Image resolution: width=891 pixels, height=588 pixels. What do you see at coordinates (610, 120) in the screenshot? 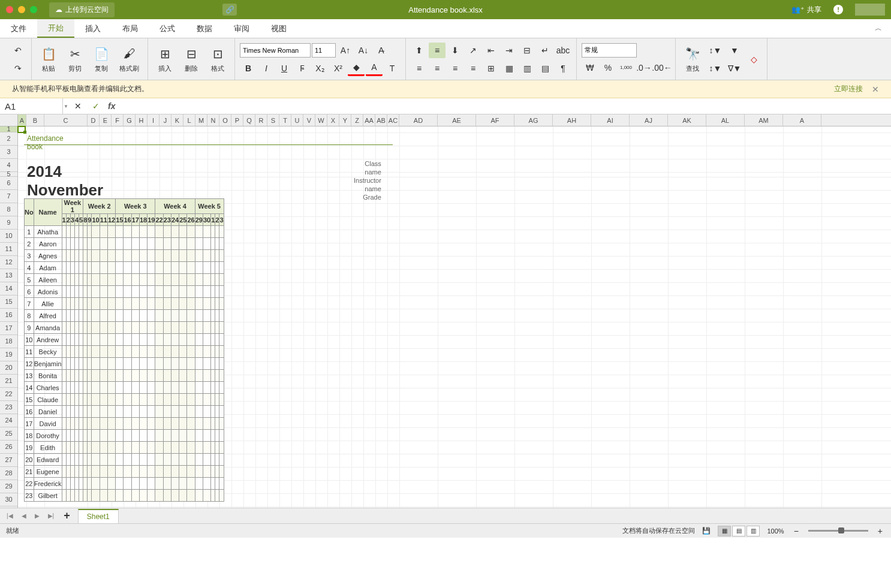
I see `col-header-AI: AI` at bounding box center [610, 120].